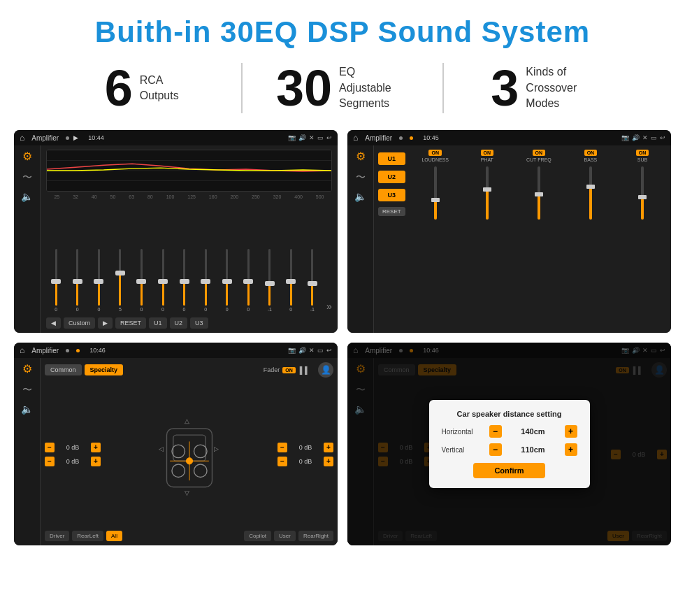 This screenshot has width=685, height=616. Describe the element at coordinates (374, 88) in the screenshot. I see `stat-text-eq: EQ AdjustableSegments` at that location.